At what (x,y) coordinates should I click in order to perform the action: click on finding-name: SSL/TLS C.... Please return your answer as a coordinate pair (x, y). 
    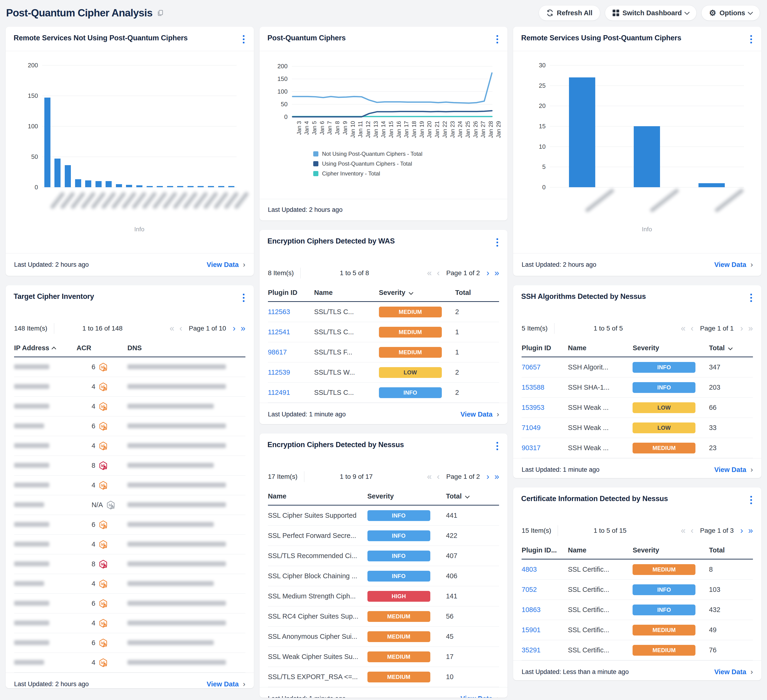
    Looking at the image, I should click on (347, 332).